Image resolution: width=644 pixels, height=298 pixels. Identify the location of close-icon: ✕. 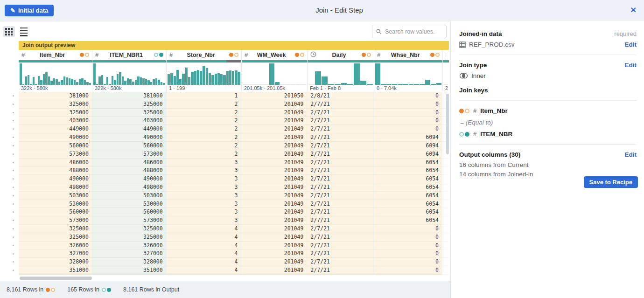
(634, 10).